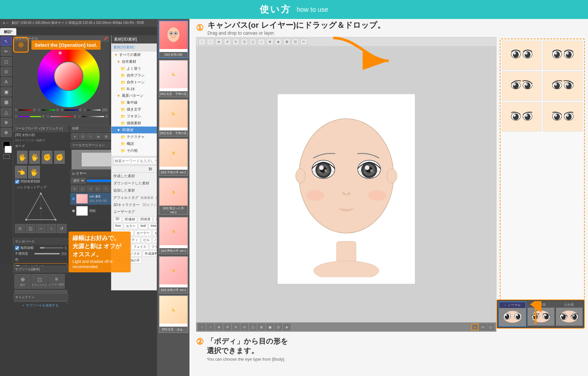 This screenshot has height=376, width=588. What do you see at coordinates (47, 157) in the screenshot?
I see `hand-curl-left: ✊` at bounding box center [47, 157].